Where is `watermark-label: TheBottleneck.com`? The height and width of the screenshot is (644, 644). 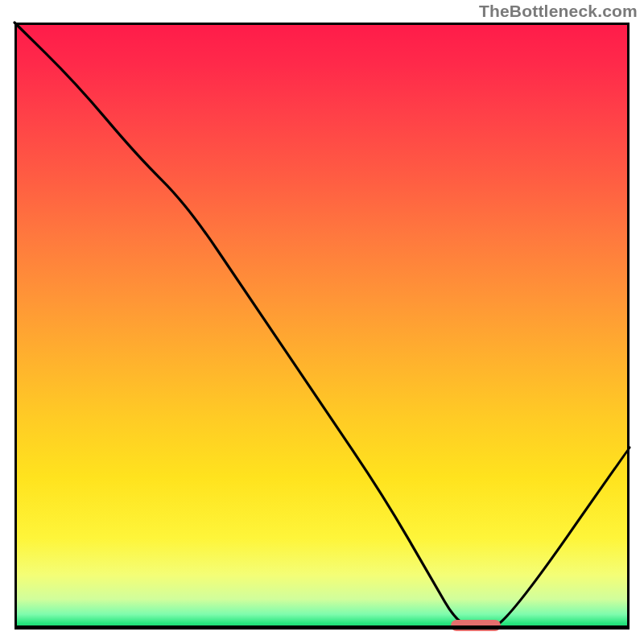 watermark-label: TheBottleneck.com is located at coordinates (559, 11).